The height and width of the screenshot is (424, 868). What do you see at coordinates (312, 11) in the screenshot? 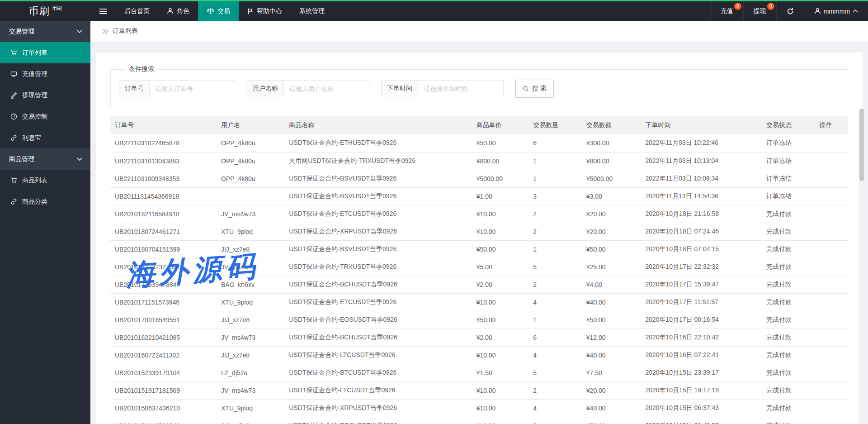
I see `nav-item-system: 系统管理` at bounding box center [312, 11].